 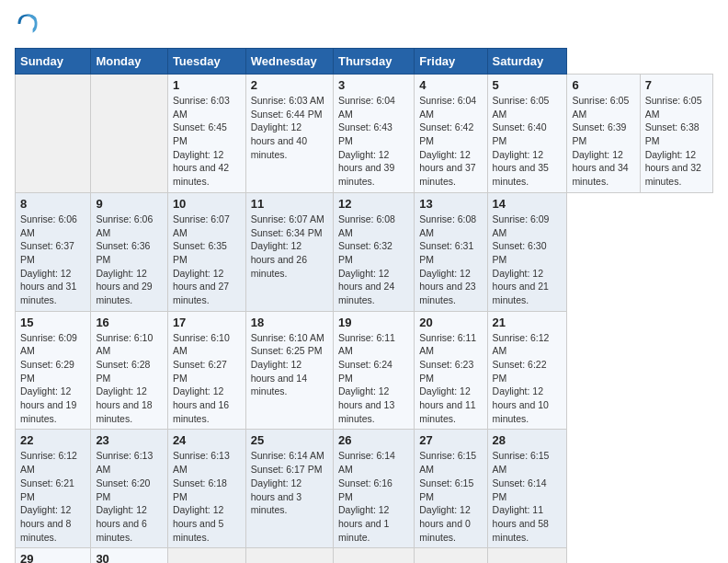 What do you see at coordinates (450, 379) in the screenshot?
I see `day-info: Sunrise: 6:11 AM Sunset: 6:23 PM Dayligh…` at bounding box center [450, 379].